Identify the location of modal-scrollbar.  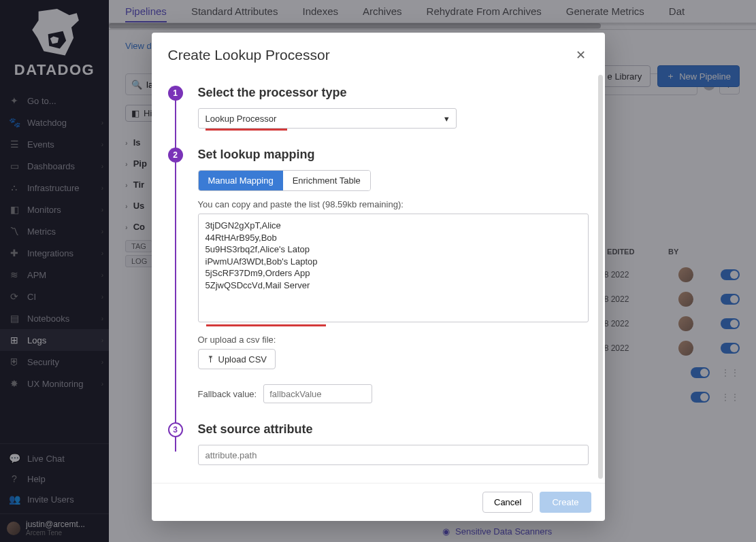
(600, 277).